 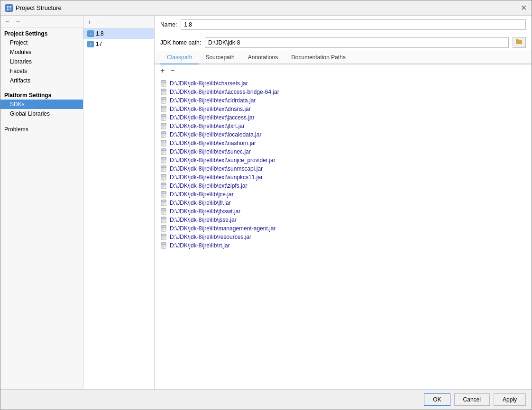 What do you see at coordinates (343, 160) in the screenshot?
I see `list-item: D:\JDK\jdk-8\jre\lib\ext\sunjce_provider…` at bounding box center [343, 160].